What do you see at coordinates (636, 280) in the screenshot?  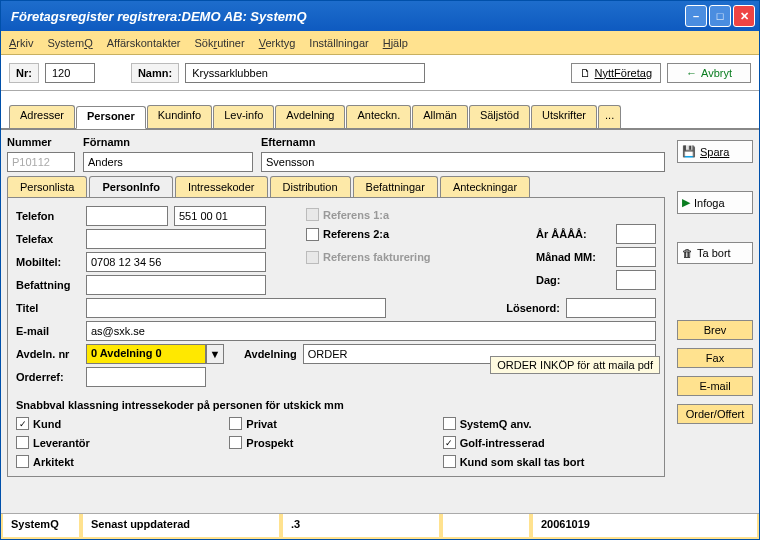 I see `dag-input` at bounding box center [636, 280].